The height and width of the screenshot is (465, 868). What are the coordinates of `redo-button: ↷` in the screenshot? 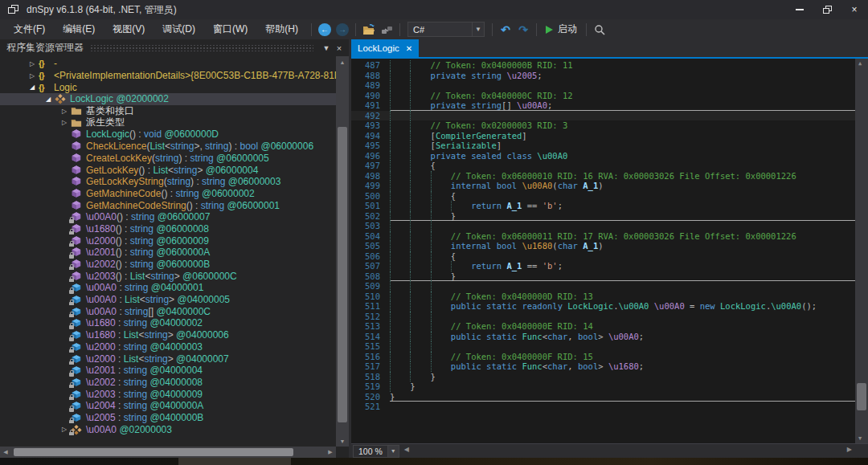 It's located at (523, 30).